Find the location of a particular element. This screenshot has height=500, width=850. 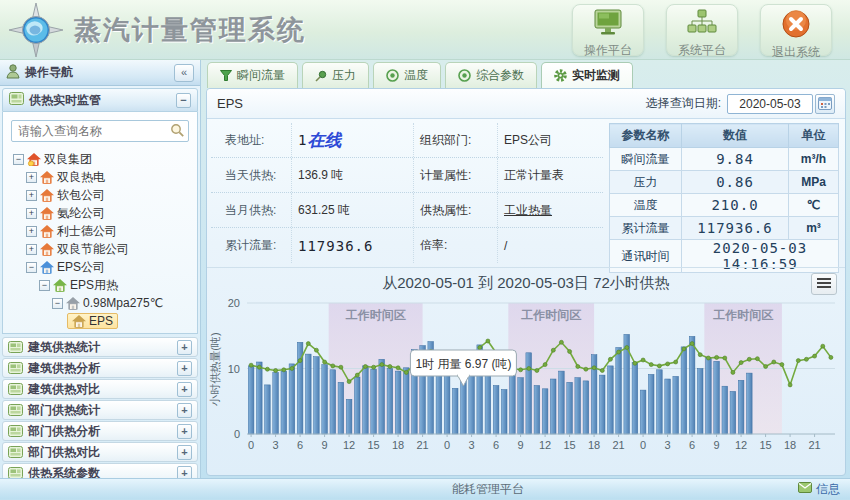

user-icon is located at coordinates (13, 73).